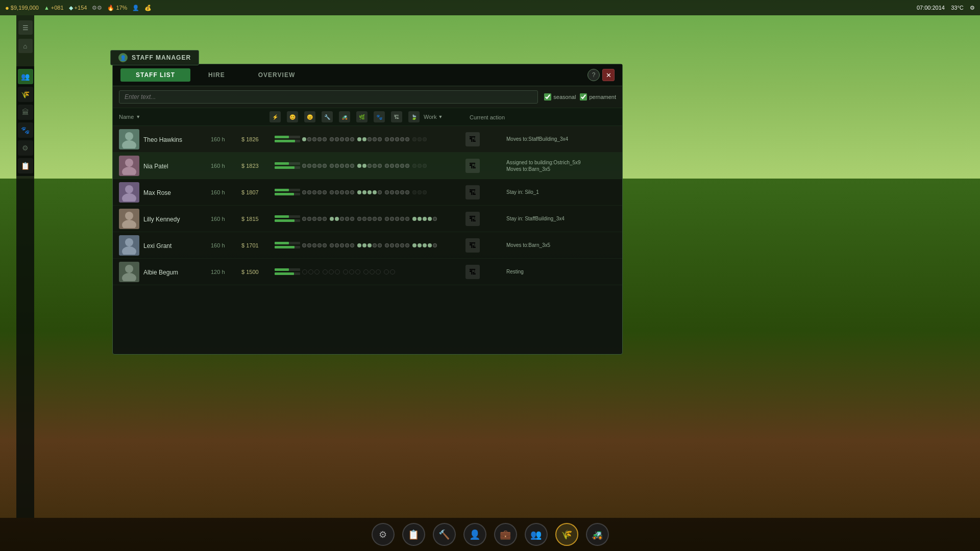  I want to click on hud-time: 07:00:2014 33°C ⚙, so click(946, 8).